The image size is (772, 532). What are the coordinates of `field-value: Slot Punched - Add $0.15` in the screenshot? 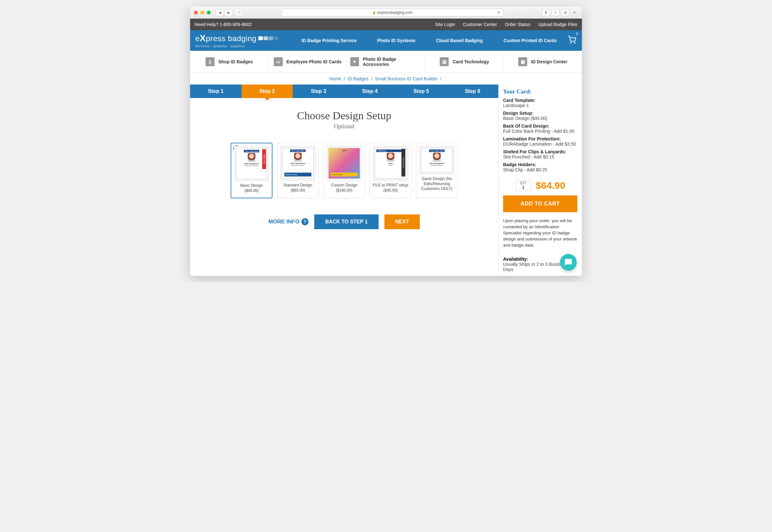 It's located at (540, 157).